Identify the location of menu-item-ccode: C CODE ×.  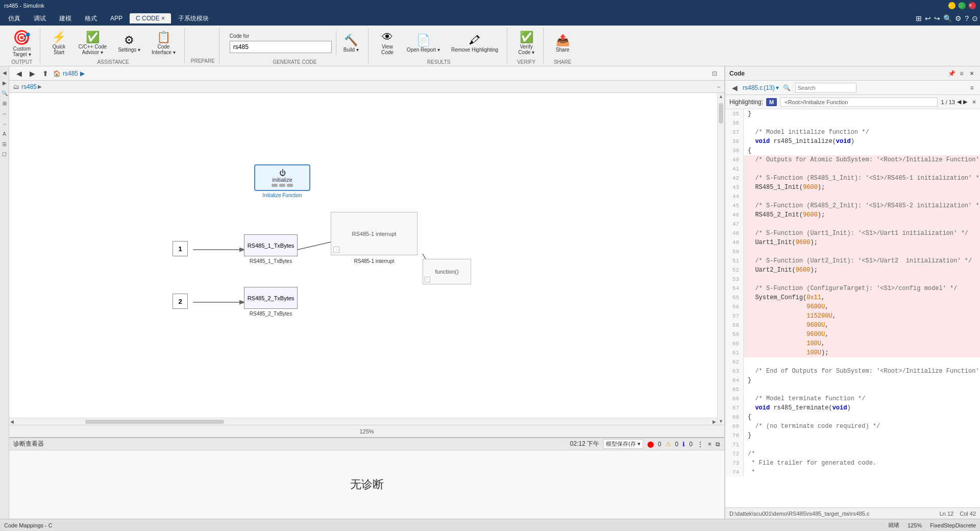
(150, 18).